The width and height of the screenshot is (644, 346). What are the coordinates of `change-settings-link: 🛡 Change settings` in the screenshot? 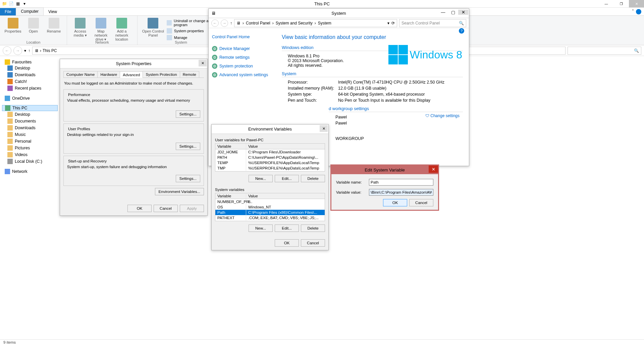 It's located at (442, 116).